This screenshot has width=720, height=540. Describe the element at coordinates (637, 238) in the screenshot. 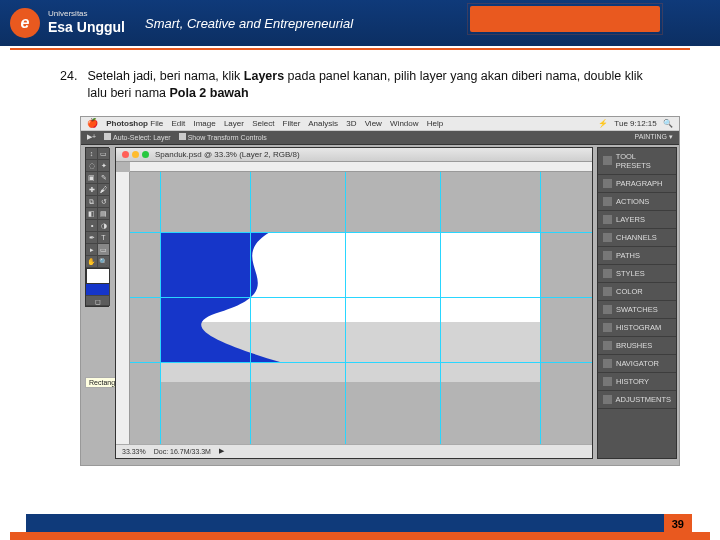

I see `panel-channels: CHANNELS` at that location.